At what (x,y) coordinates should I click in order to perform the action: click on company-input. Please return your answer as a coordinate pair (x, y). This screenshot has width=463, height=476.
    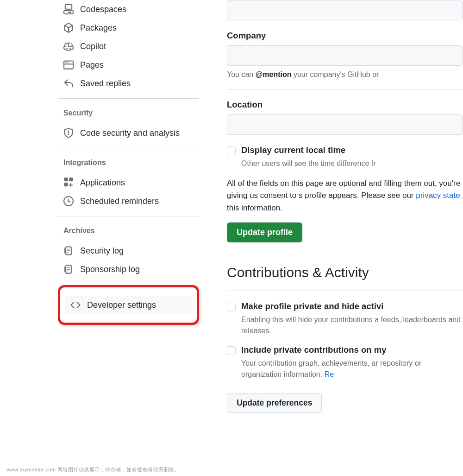
    Looking at the image, I should click on (345, 56).